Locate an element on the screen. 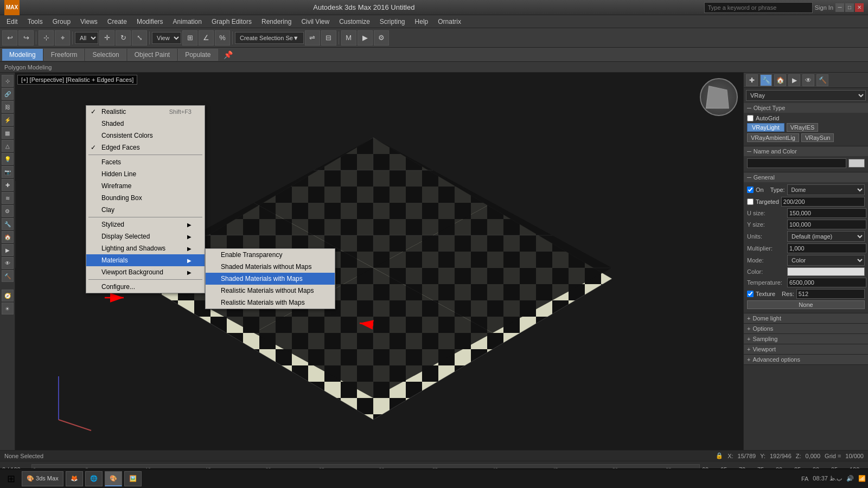 This screenshot has width=868, height=488. ctx-realistic: ✓ Realistic Shift+F3 is located at coordinates (145, 112).